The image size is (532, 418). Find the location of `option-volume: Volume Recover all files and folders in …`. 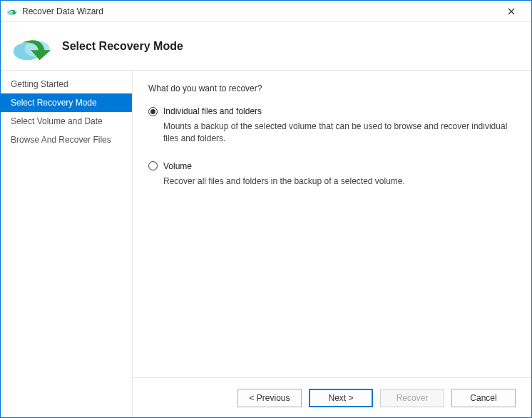

option-volume: Volume Recover all files and folders in … is located at coordinates (332, 174).